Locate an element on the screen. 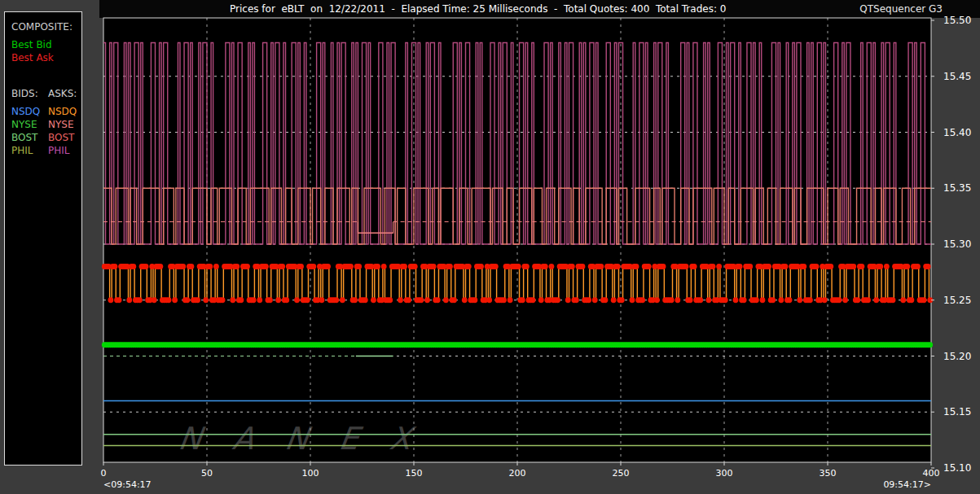 The width and height of the screenshot is (980, 494). x-axis-label: 350 is located at coordinates (828, 474).